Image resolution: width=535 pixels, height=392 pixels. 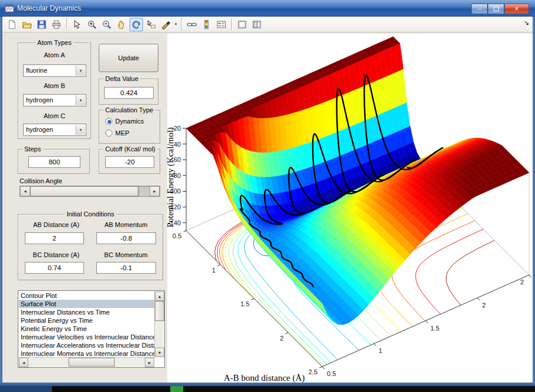 I want to click on link-icon, so click(x=192, y=25).